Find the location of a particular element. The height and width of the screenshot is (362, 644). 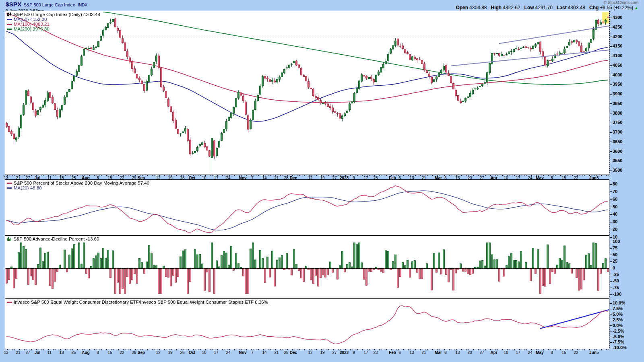

y-axis-label: 3700 is located at coordinates (616, 132).